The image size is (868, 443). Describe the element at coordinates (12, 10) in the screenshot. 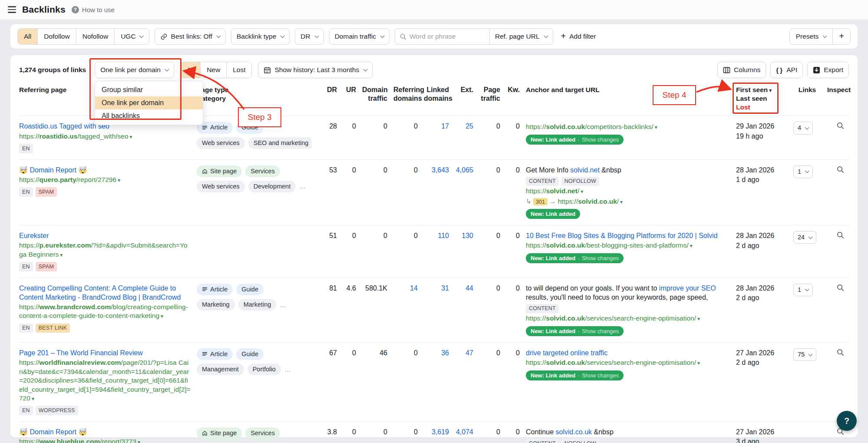

I see `hamburger-menu-icon` at that location.